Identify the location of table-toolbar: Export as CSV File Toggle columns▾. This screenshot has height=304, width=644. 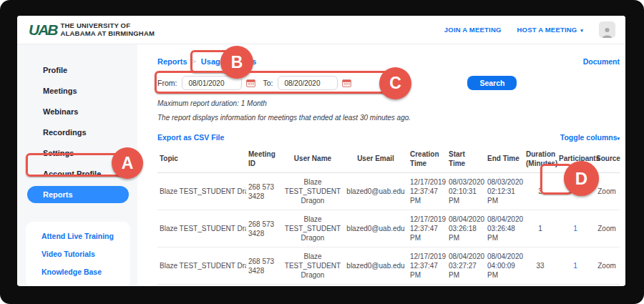
(389, 137).